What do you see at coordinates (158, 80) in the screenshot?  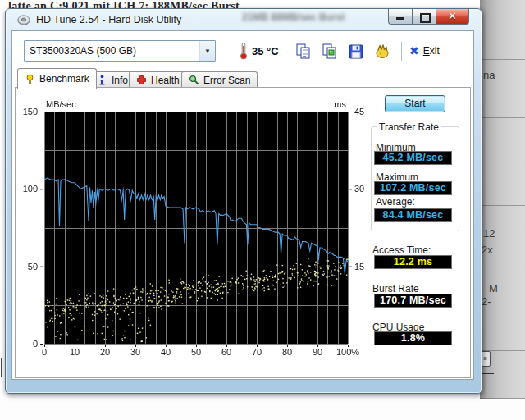 I see `tab-health: Health` at bounding box center [158, 80].